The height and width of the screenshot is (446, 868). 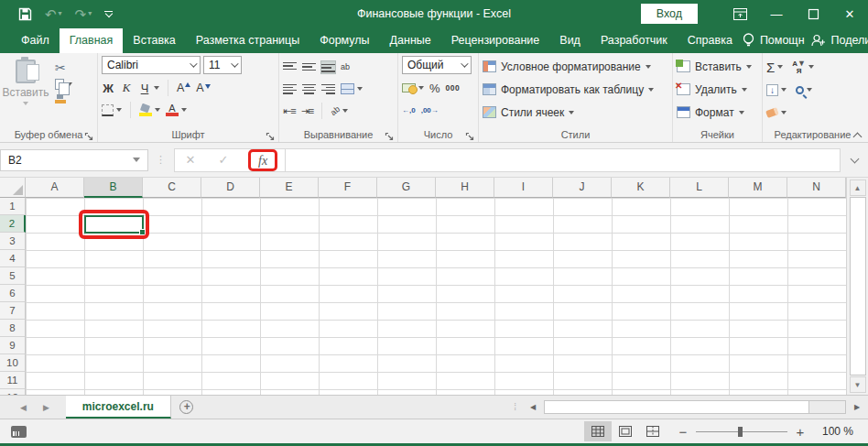 What do you see at coordinates (190, 159) in the screenshot?
I see `cancel-formula-icon: ✕` at bounding box center [190, 159].